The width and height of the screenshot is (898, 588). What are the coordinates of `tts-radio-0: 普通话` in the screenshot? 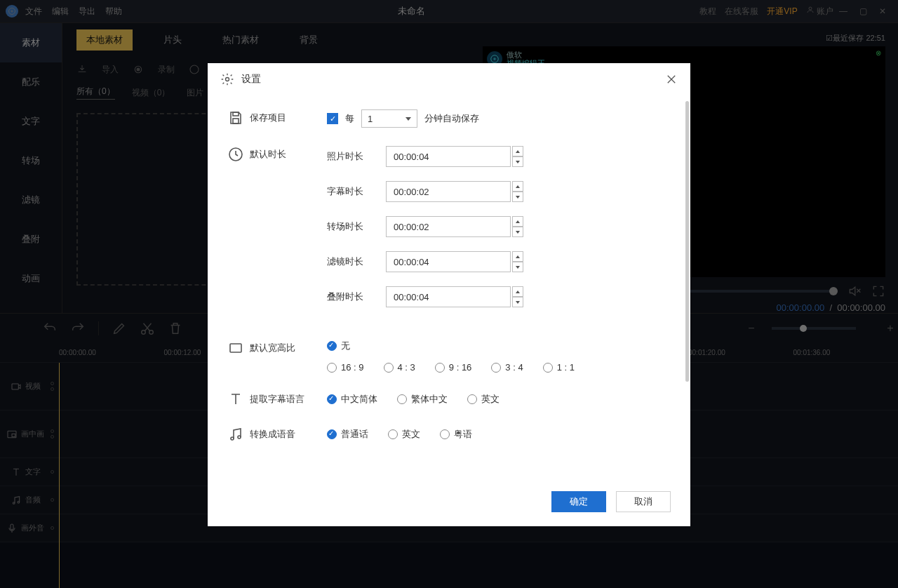 It's located at (348, 434).